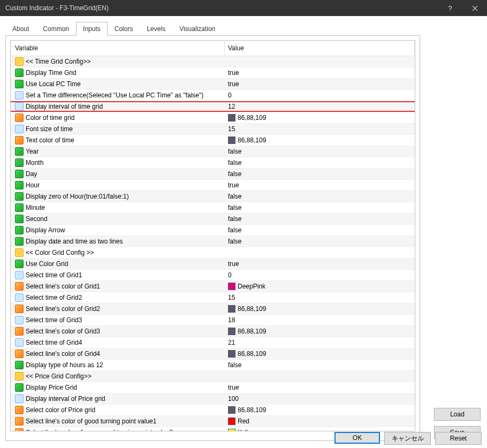 This screenshot has height=448, width=487. What do you see at coordinates (213, 422) in the screenshot?
I see `table-row: Select line's color of good turning poin…` at bounding box center [213, 422].